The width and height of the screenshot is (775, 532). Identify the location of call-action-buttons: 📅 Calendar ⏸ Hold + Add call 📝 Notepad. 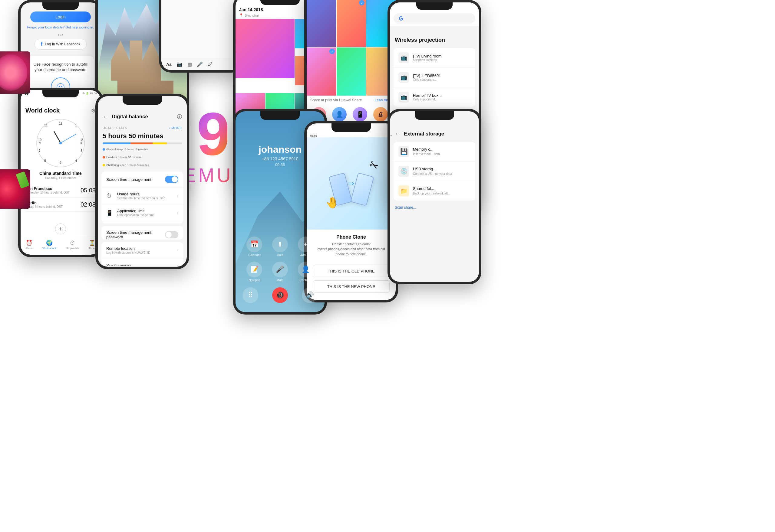
(280, 259).